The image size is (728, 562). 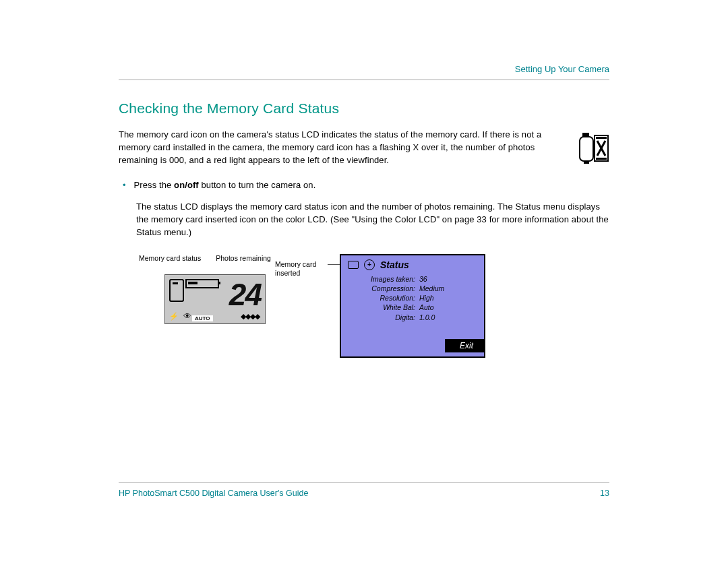 I want to click on status-lcd-panel: 24 ⚡ 👁 AUTO ◆◆◆◆, so click(x=215, y=299).